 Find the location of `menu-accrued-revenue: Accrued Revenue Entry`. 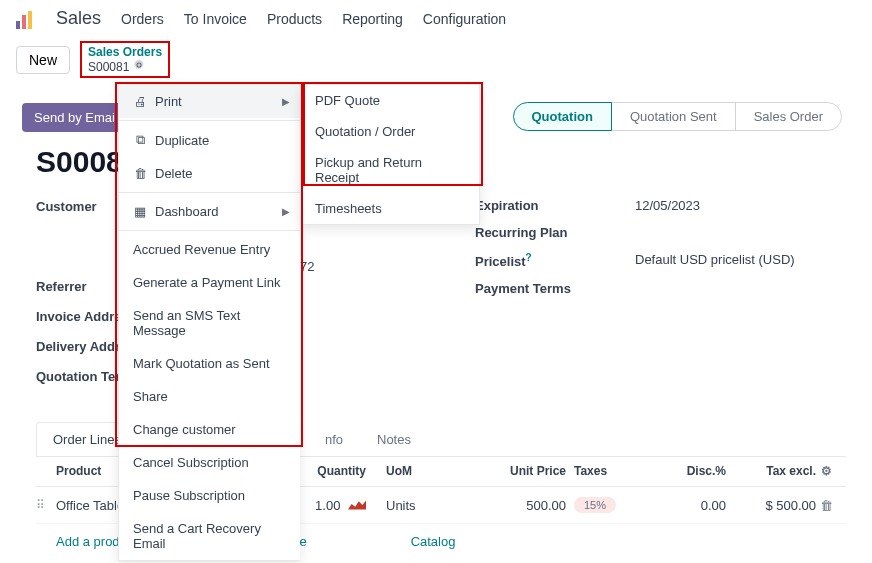

menu-accrued-revenue: Accrued Revenue Entry is located at coordinates (210, 250).